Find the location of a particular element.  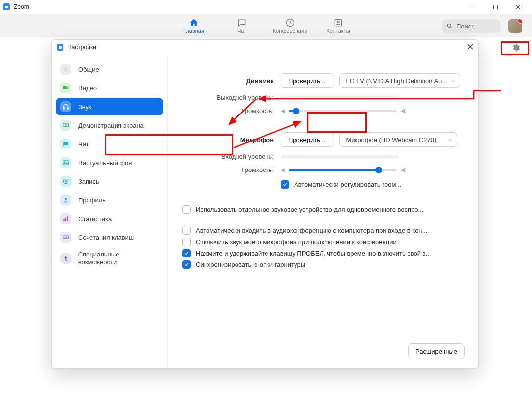

close-button is located at coordinates (518, 7).